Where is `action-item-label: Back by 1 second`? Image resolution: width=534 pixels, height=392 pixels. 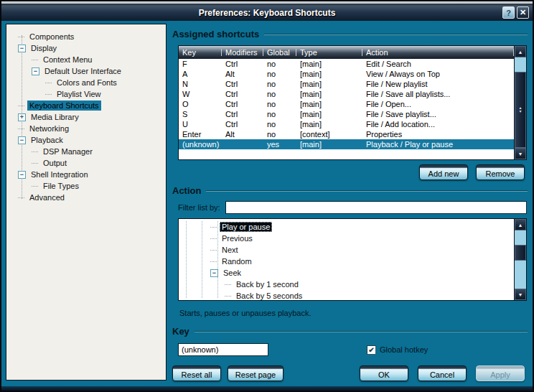 action-item-label: Back by 1 second is located at coordinates (267, 284).